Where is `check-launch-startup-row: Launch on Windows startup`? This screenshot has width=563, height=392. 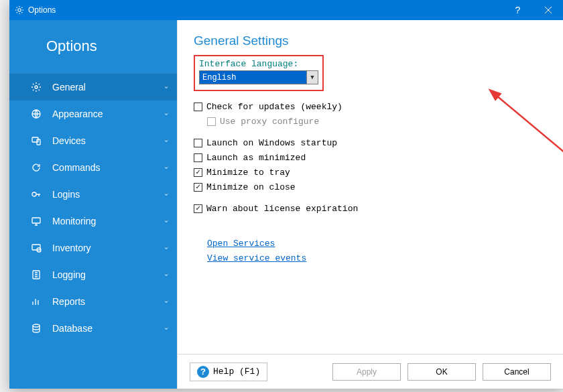
check-launch-startup-row: Launch on Windows startup is located at coordinates (370, 143).